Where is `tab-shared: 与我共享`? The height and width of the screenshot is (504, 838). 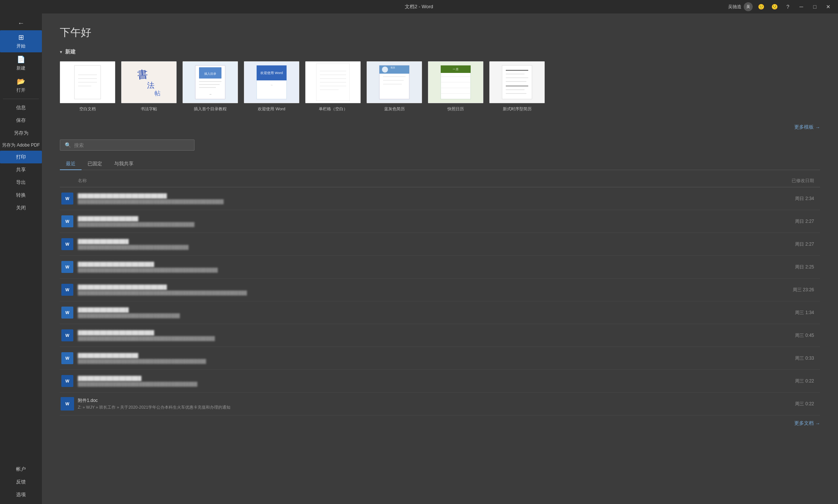
tab-shared: 与我共享 is located at coordinates (124, 164).